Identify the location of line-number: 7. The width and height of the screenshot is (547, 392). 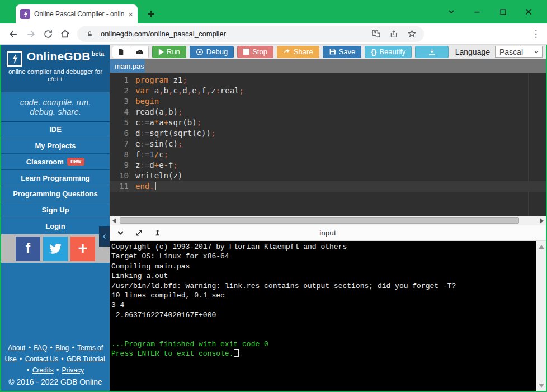
(122, 144).